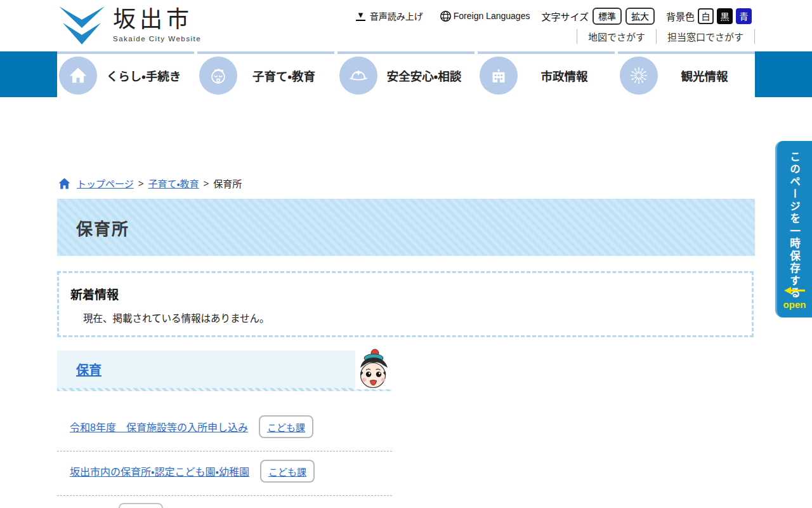 Image resolution: width=812 pixels, height=508 pixels. What do you see at coordinates (565, 17) in the screenshot?
I see `font-size-label: 文字サイズ` at bounding box center [565, 17].